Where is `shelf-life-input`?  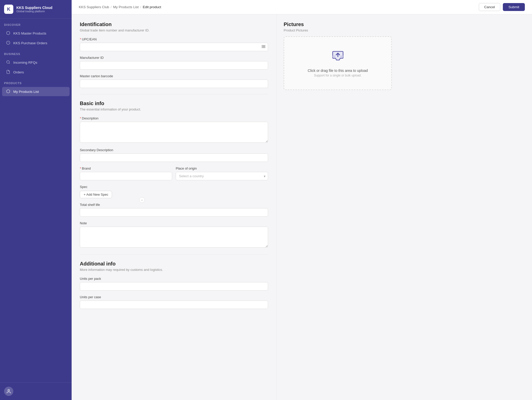
shelf-life-input is located at coordinates (174, 212).